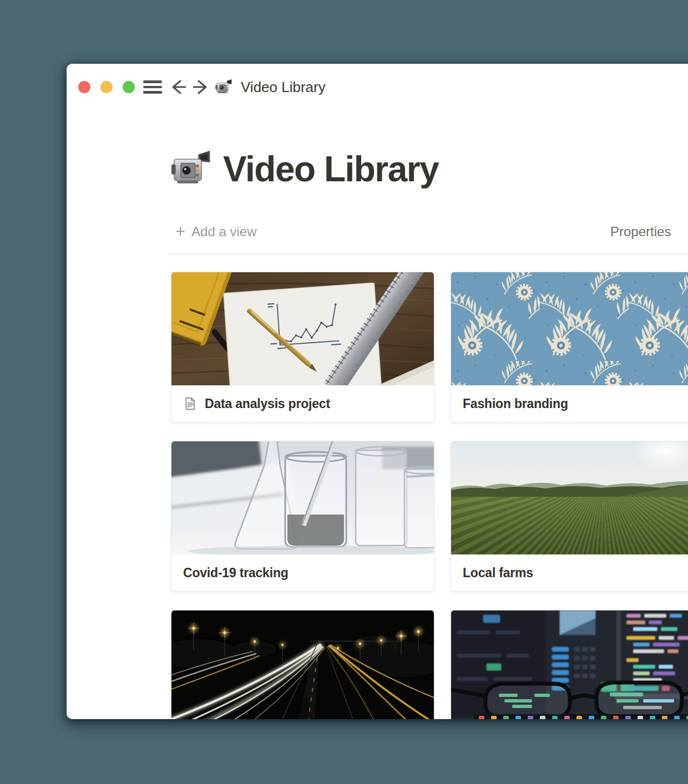 The height and width of the screenshot is (784, 688). Describe the element at coordinates (216, 232) in the screenshot. I see `add-view-button: + Add a view` at that location.